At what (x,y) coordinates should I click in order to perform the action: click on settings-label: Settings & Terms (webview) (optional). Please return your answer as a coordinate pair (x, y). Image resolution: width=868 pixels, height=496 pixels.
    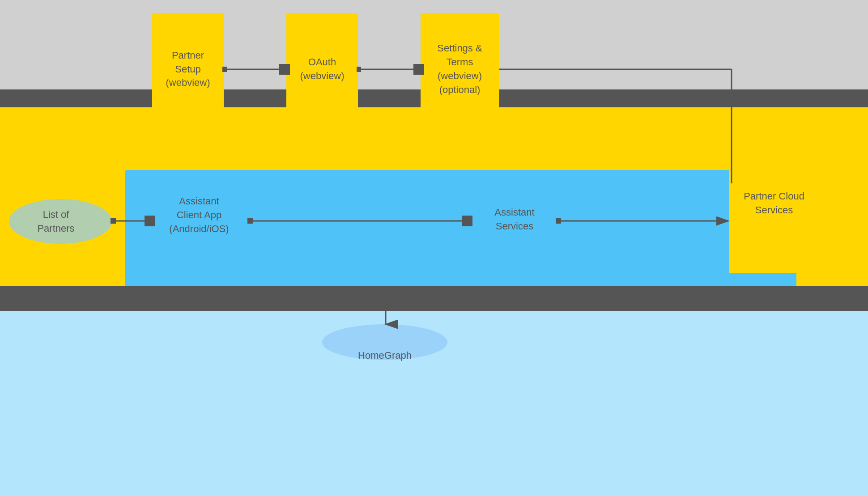
    Looking at the image, I should click on (460, 69).